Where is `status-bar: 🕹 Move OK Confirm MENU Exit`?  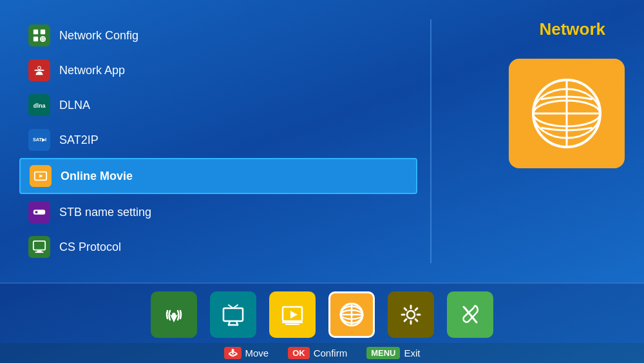 status-bar: 🕹 Move OK Confirm MENU Exit is located at coordinates (322, 353).